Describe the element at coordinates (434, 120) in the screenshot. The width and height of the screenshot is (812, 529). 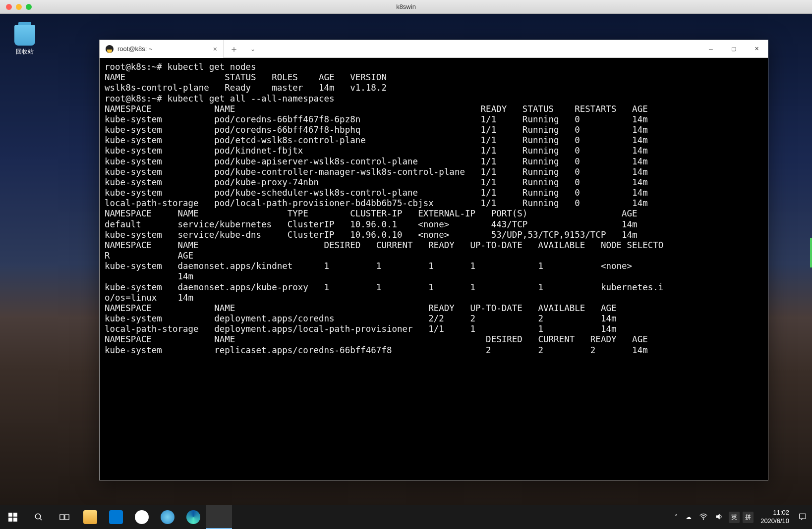
I see `terminal-line: kube-system pod/coredns-66bff467f8-6pz8n…` at that location.